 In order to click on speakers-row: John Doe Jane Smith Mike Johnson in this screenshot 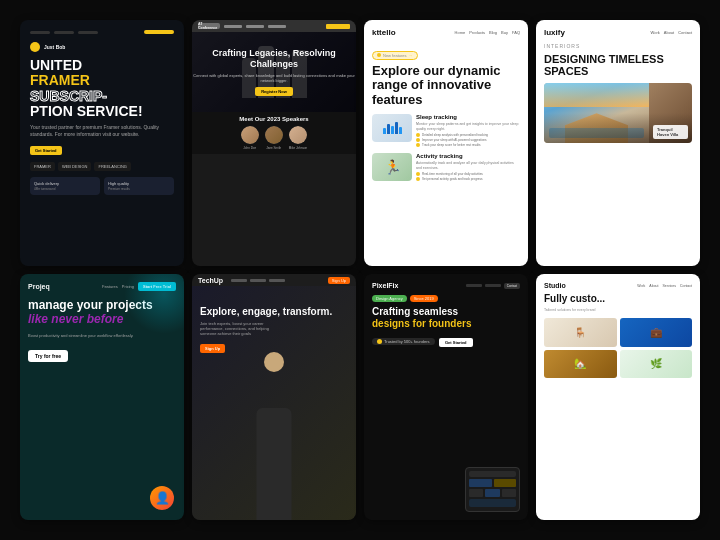, I will do `click(274, 138)`.